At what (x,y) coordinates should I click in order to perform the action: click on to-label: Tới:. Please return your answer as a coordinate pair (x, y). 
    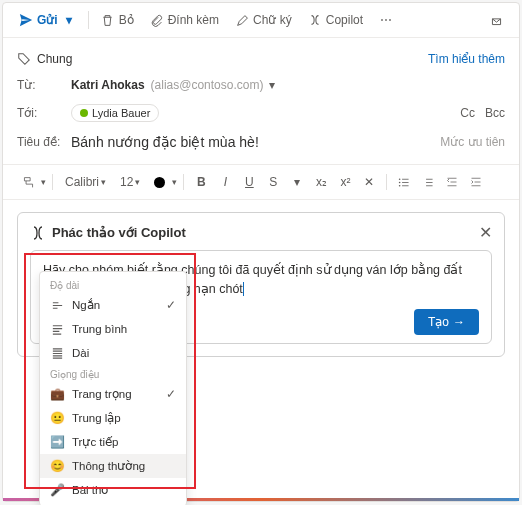
    Looking at the image, I should click on (44, 113).